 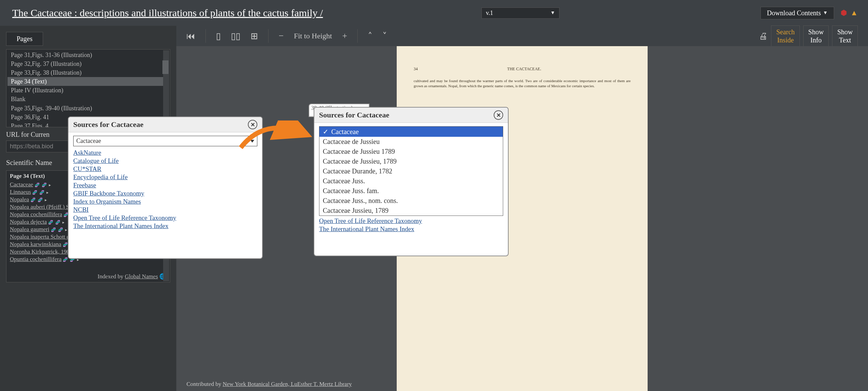 What do you see at coordinates (218, 36) in the screenshot?
I see `single-page-icon: ▯` at bounding box center [218, 36].